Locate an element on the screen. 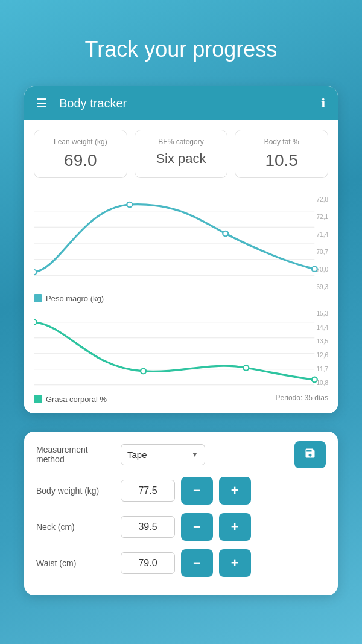  chart1-legend-label: Peso magro (kg) is located at coordinates (75, 298).